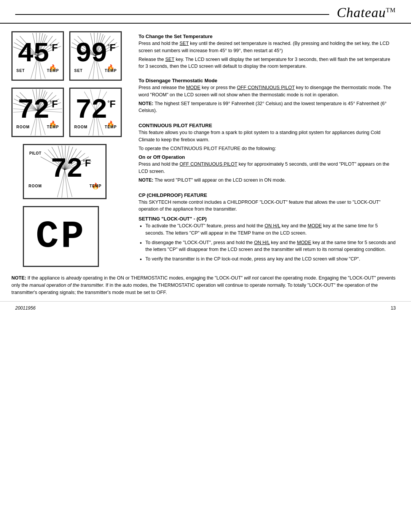 This screenshot has width=411, height=532. I want to click on change-set-temp-para2: Release the SET key. The LCD screen will…, so click(267, 63).